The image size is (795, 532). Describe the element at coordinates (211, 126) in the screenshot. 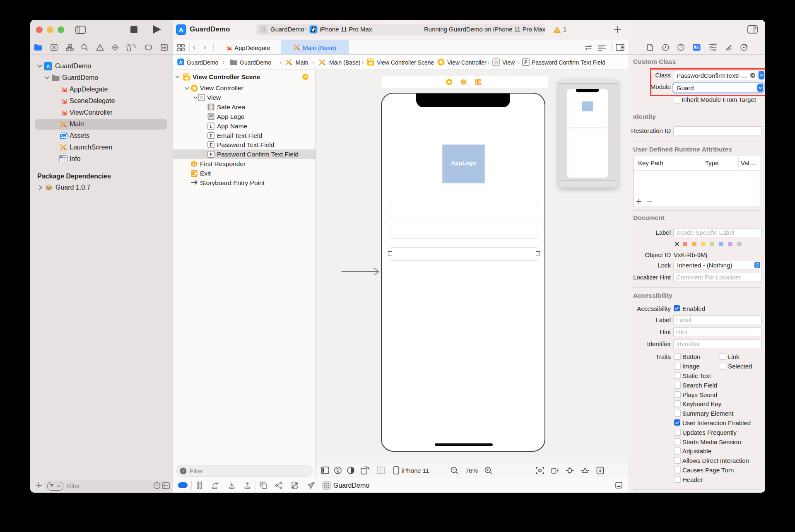

I see `svg-text: L` at that location.